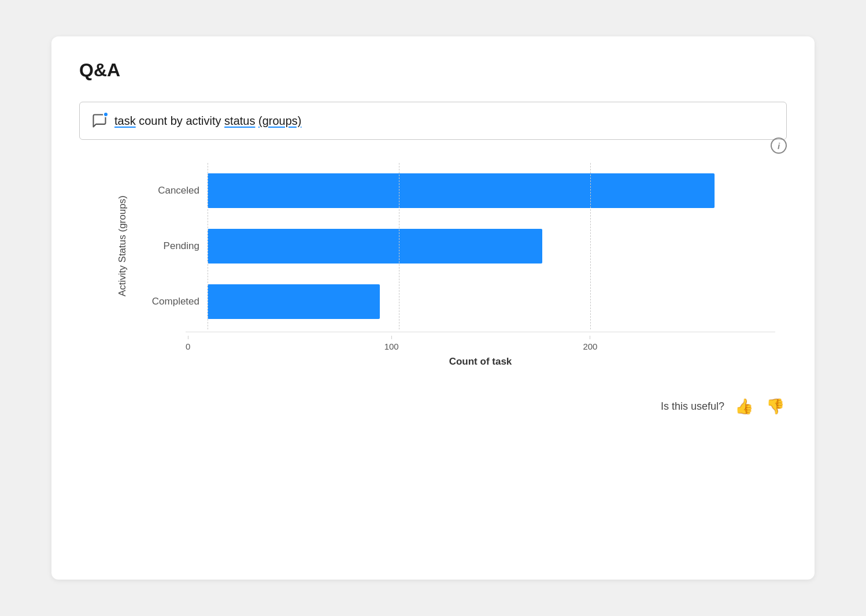 Image resolution: width=866 pixels, height=616 pixels. Describe the element at coordinates (456, 191) in the screenshot. I see `bar-row: Canceled` at that location.